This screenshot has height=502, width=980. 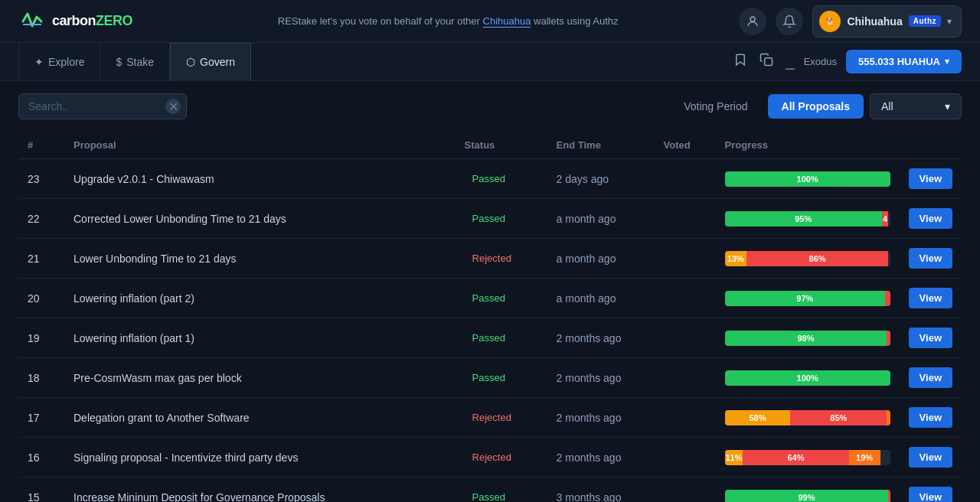 I want to click on wallet-button: 555.033 HUAHUA ▾, so click(x=903, y=61).